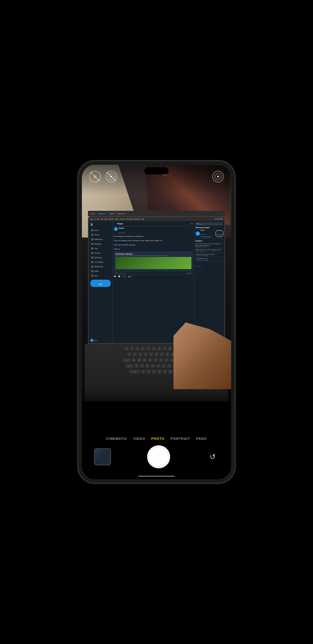 The image size is (313, 644). What do you see at coordinates (91, 219) in the screenshot?
I see `apple-menu: ⌘` at bounding box center [91, 219].